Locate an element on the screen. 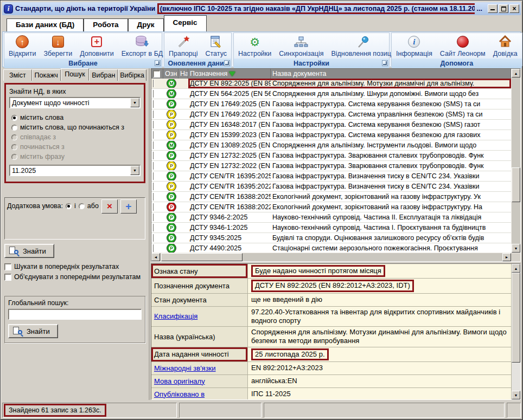  table-row: Р ДСТУ EN 12732:2025 (EN 12732:2021, Газ… is located at coordinates (331, 156).